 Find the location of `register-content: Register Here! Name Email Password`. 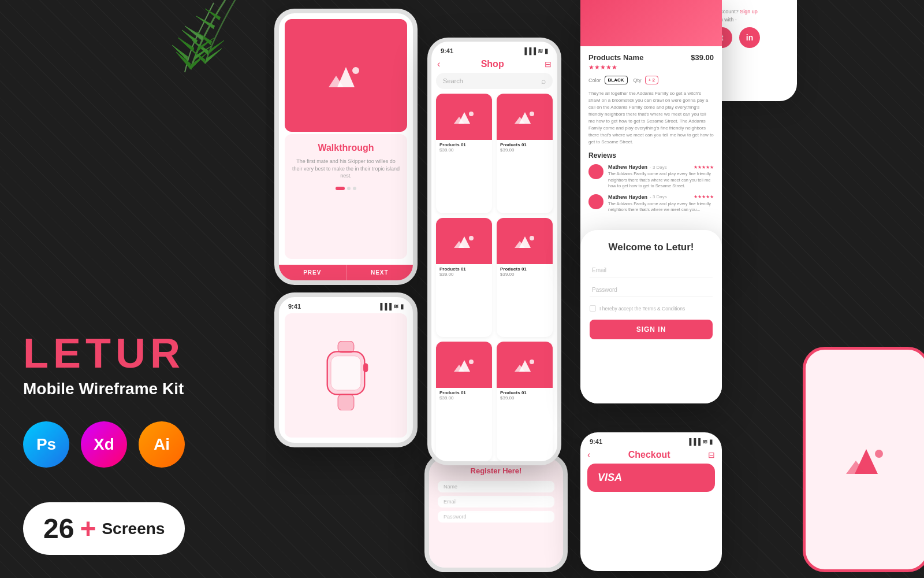

register-content: Register Here! Name Email Password is located at coordinates (496, 513).